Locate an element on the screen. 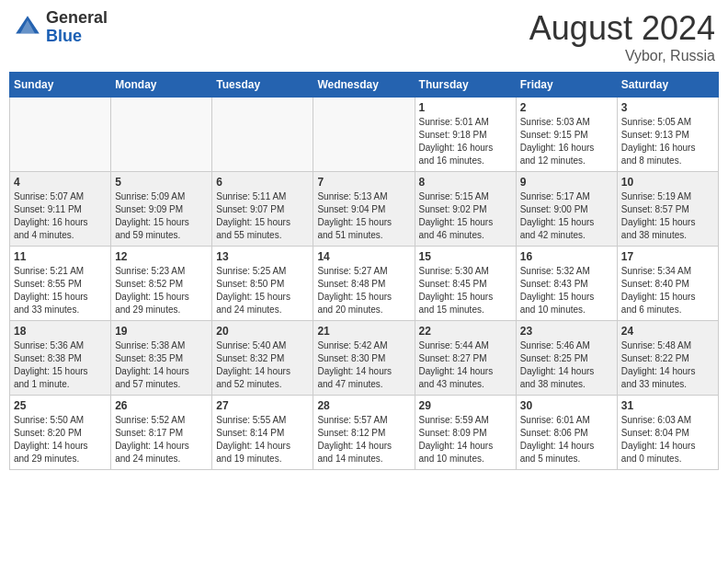 This screenshot has height=563, width=728. day-cell-18: 18Sunrise: 5:36 AM Sunset: 8:38 PM Dayli… is located at coordinates (61, 359).